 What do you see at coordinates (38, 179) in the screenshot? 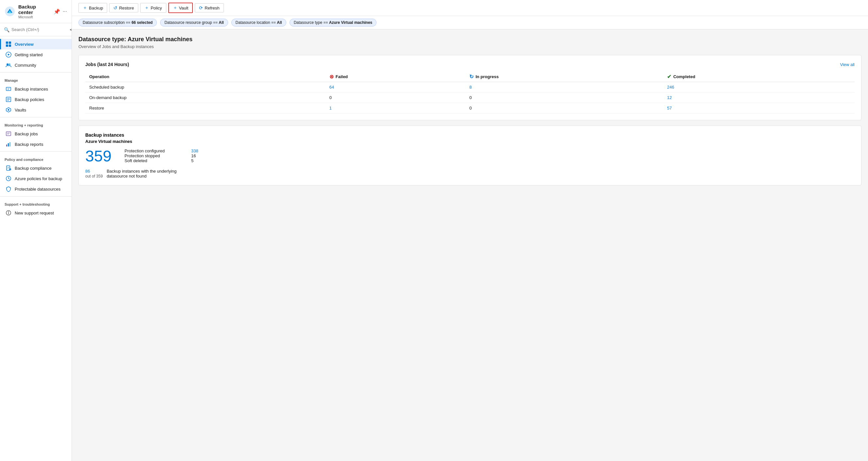
I see `sidebar-item-label-azure-policies: Azure policies for backup` at bounding box center [38, 179].